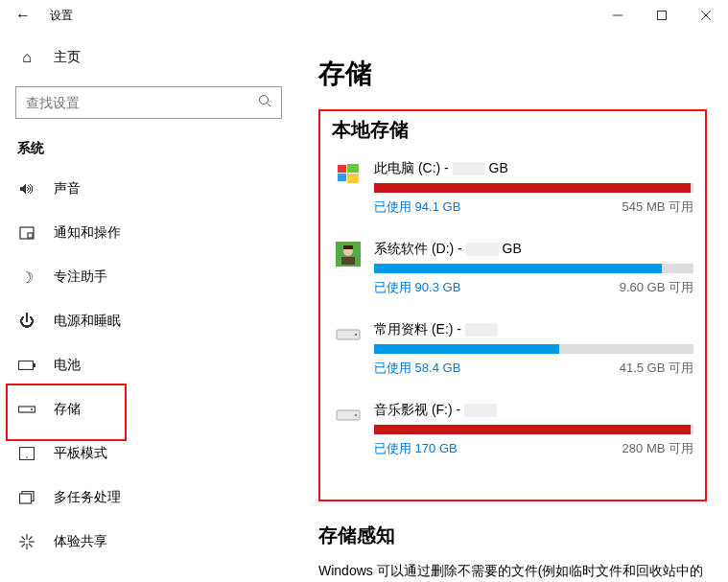 This screenshot has width=728, height=582. Describe the element at coordinates (149, 365) in the screenshot. I see `nav-battery: 电池` at that location.